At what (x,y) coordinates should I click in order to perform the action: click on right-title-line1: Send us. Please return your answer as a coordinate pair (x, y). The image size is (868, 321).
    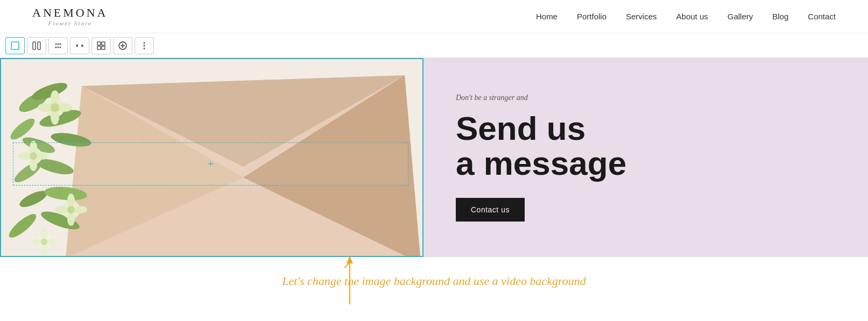
    Looking at the image, I should click on (521, 128).